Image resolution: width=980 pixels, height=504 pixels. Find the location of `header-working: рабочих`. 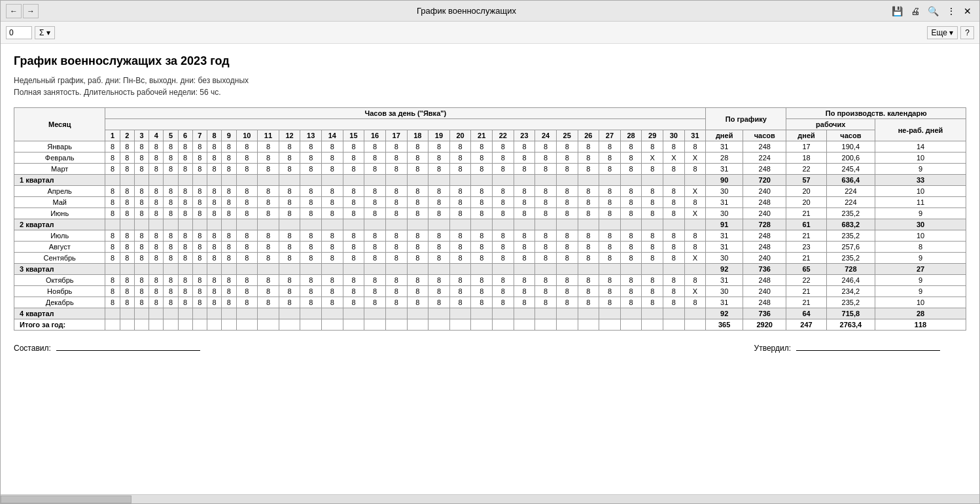

header-working: рабочих is located at coordinates (831, 124).